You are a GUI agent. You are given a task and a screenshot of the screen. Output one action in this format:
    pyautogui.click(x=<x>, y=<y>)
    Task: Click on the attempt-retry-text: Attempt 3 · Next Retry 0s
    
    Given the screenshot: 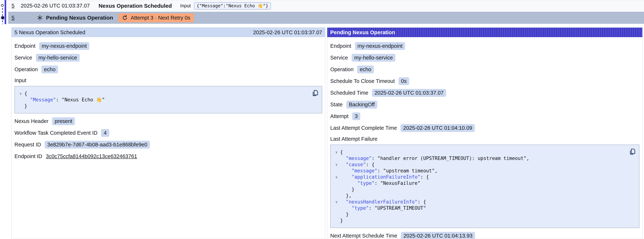 What is the action you would take?
    pyautogui.click(x=160, y=18)
    